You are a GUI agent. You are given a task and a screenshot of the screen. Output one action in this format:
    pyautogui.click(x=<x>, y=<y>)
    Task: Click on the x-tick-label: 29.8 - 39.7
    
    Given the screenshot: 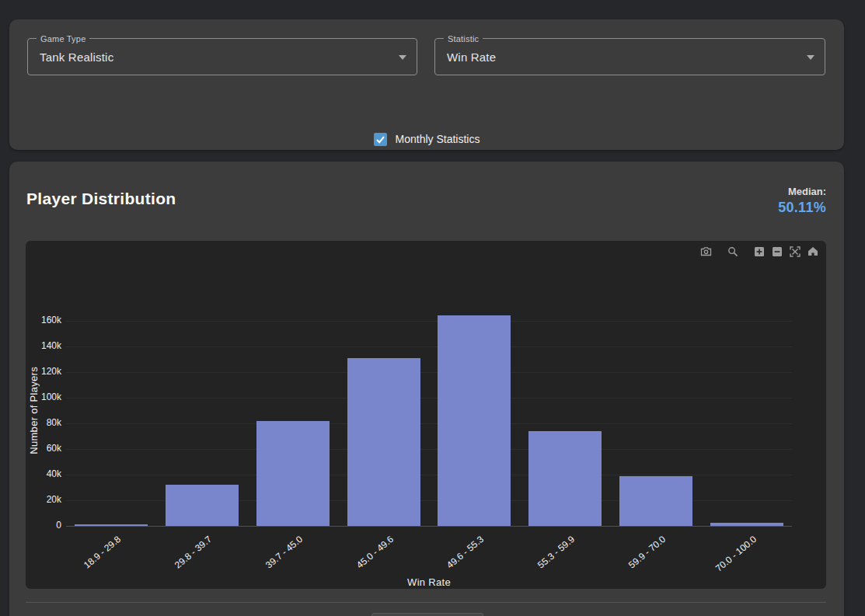 What is the action you would take?
    pyautogui.click(x=193, y=552)
    